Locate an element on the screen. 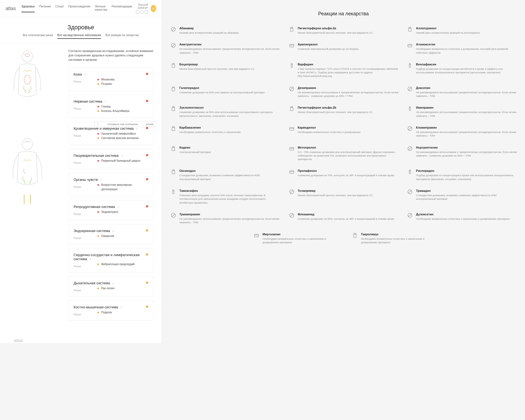 The height and width of the screenshot is (420, 525). drug-item: ТрамадолСтандартная дозировка, возможно … is located at coordinates (462, 197).